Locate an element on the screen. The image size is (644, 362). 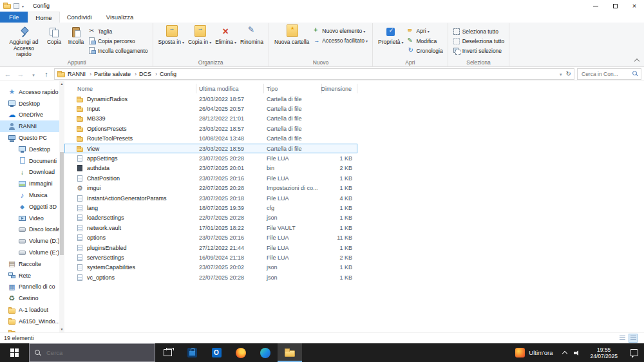
copy-button: Copia is located at coordinates (54, 36).